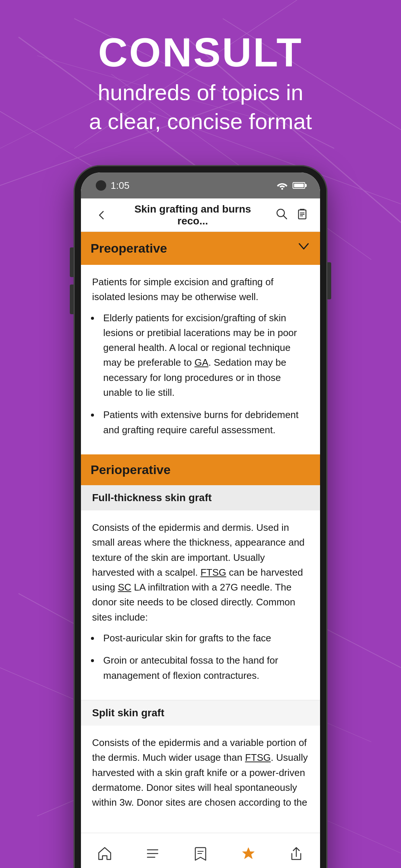 The width and height of the screenshot is (401, 868). I want to click on page-title: Skin grafting and burns reco..., so click(193, 215).